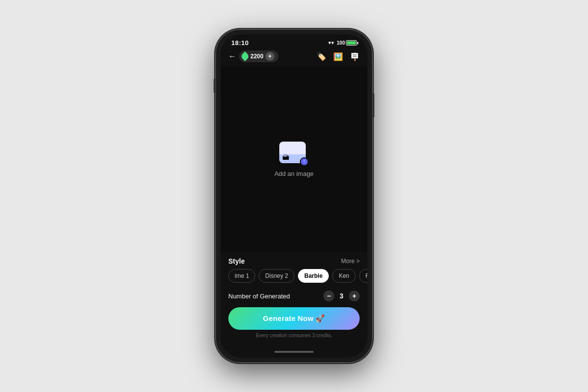  Describe the element at coordinates (259, 296) in the screenshot. I see `generated-label: Number of Generated` at that location.